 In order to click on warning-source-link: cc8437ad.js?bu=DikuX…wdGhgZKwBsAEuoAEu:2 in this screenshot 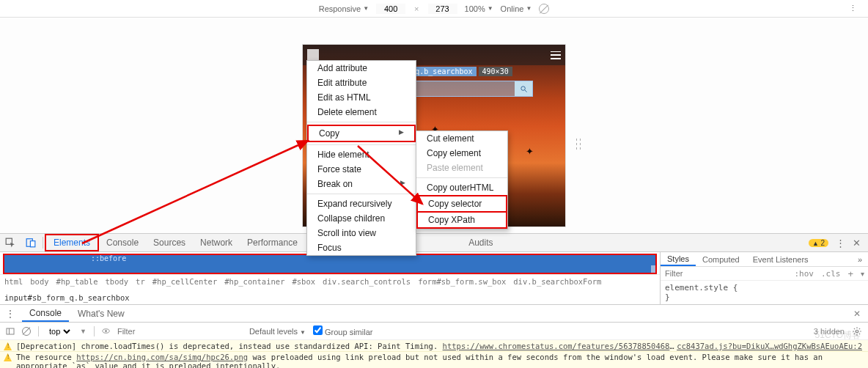, I will do `click(770, 346)`.